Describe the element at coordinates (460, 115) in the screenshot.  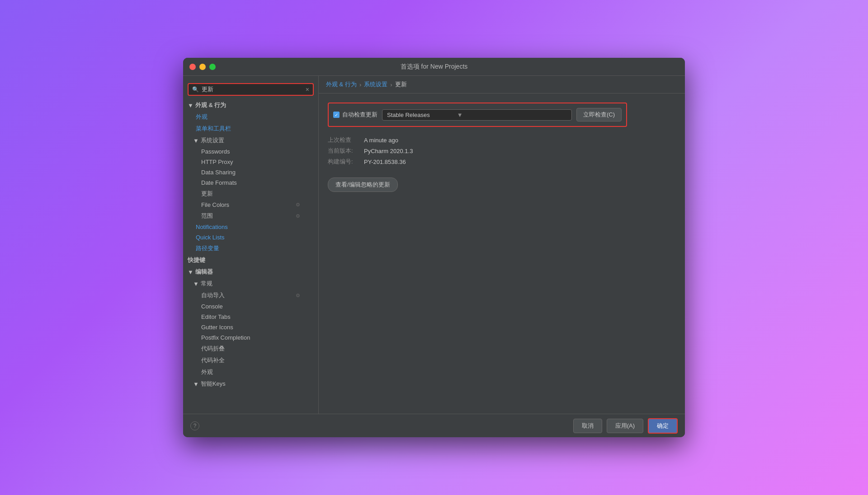
I see `chevron-down-icon: ▼` at that location.